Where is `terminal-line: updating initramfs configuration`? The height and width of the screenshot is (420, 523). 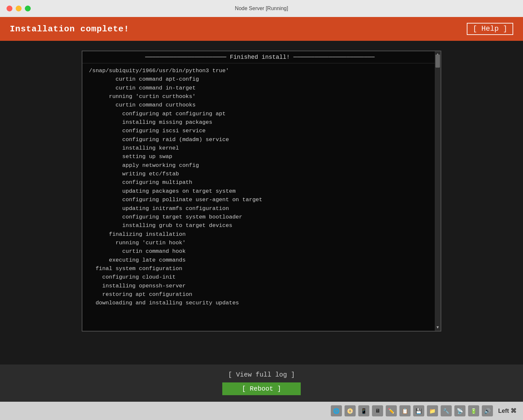 terminal-line: updating initramfs configuration is located at coordinates (260, 209).